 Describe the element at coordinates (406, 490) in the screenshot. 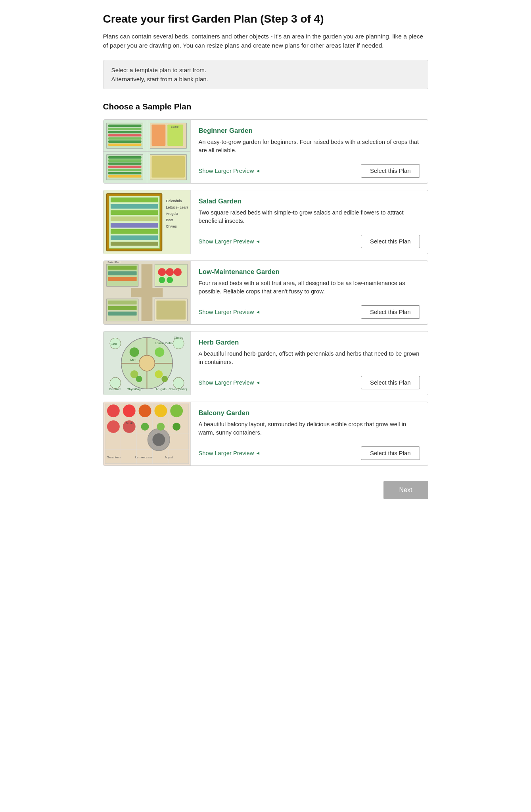

I see `next-button: Next` at that location.